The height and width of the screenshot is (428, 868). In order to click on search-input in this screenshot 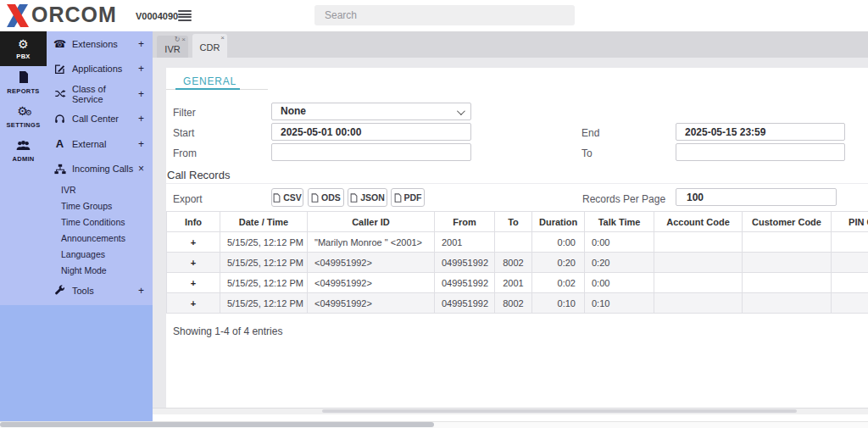, I will do `click(444, 15)`.